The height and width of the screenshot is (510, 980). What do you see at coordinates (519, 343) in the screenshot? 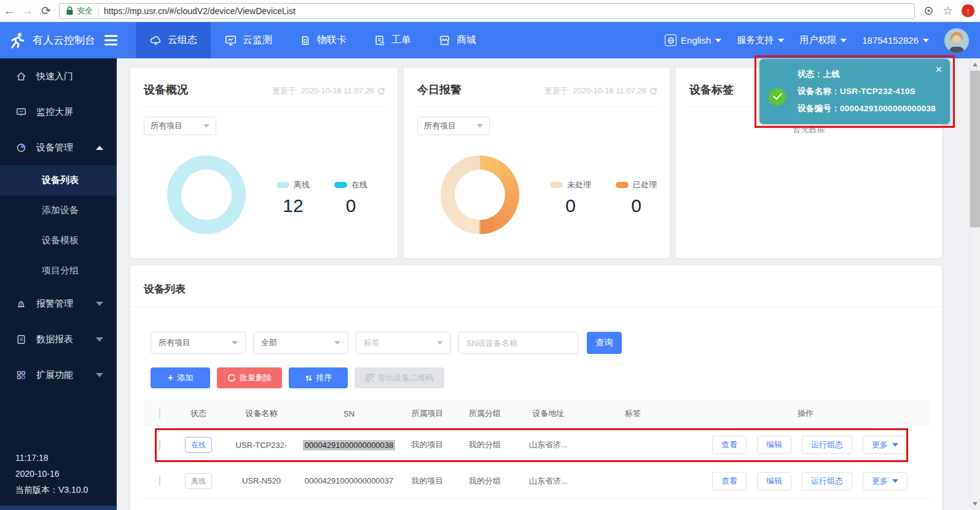
I see `search-input` at bounding box center [519, 343].